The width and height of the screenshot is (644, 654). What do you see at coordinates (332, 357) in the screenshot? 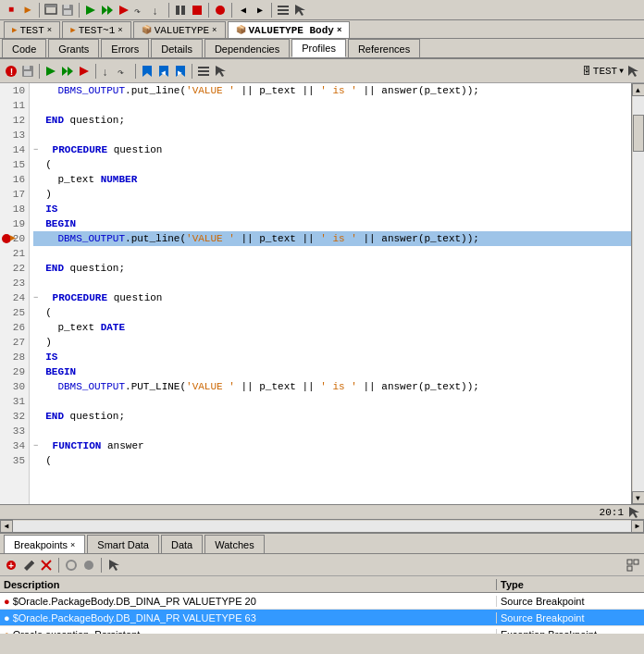
I see `code-line-28: IS` at bounding box center [332, 357].